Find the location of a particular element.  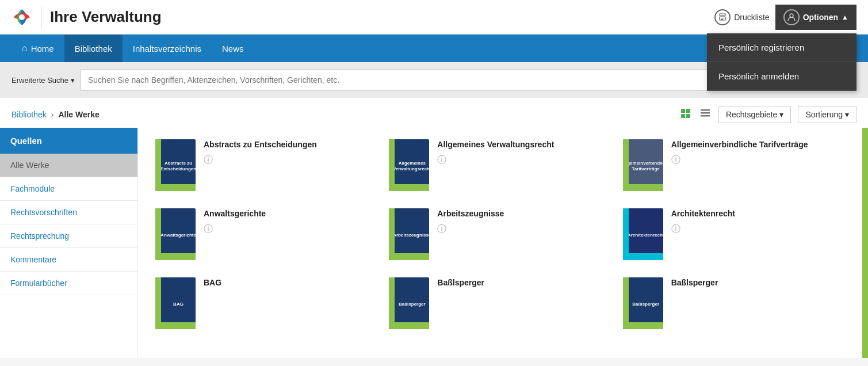

book-cover-anwaltsgerichte: Anwaltsgerichte is located at coordinates (175, 234).